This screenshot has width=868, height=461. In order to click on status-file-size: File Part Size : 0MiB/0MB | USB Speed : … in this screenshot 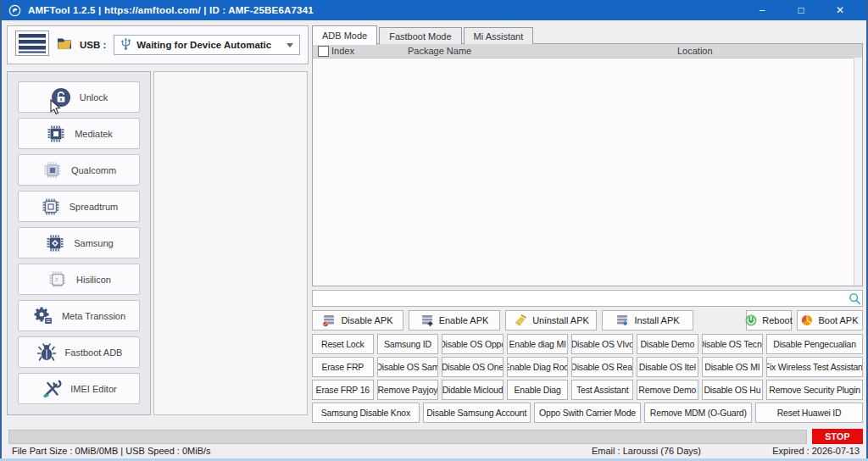, I will do `click(112, 451)`.